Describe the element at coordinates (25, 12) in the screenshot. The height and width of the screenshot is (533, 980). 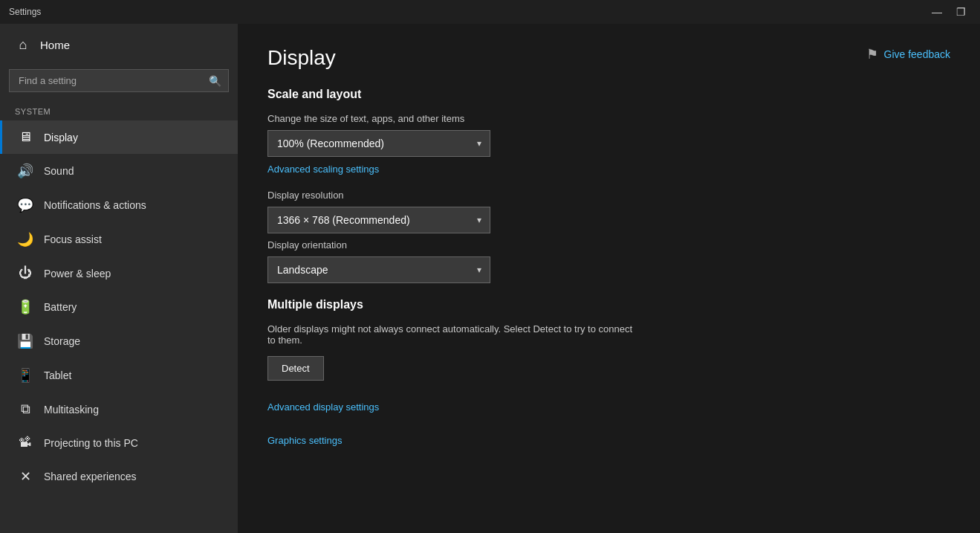
I see `app-title: Settings` at that location.